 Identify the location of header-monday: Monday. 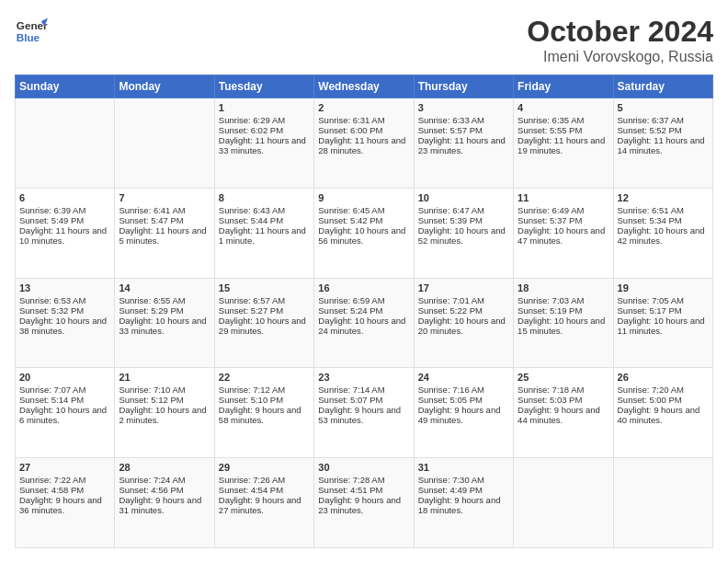
(165, 86).